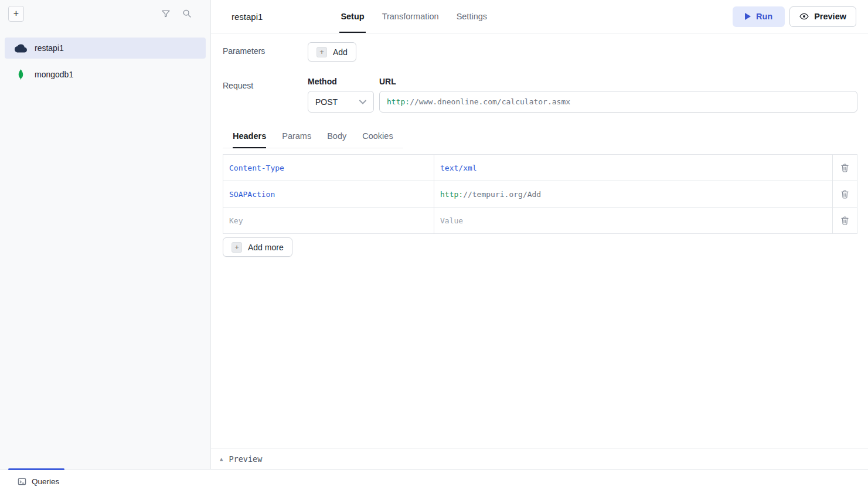 This screenshot has height=493, width=868. What do you see at coordinates (618, 95) in the screenshot?
I see `url-column: URL http://www.dneonline.com/calculator.…` at bounding box center [618, 95].